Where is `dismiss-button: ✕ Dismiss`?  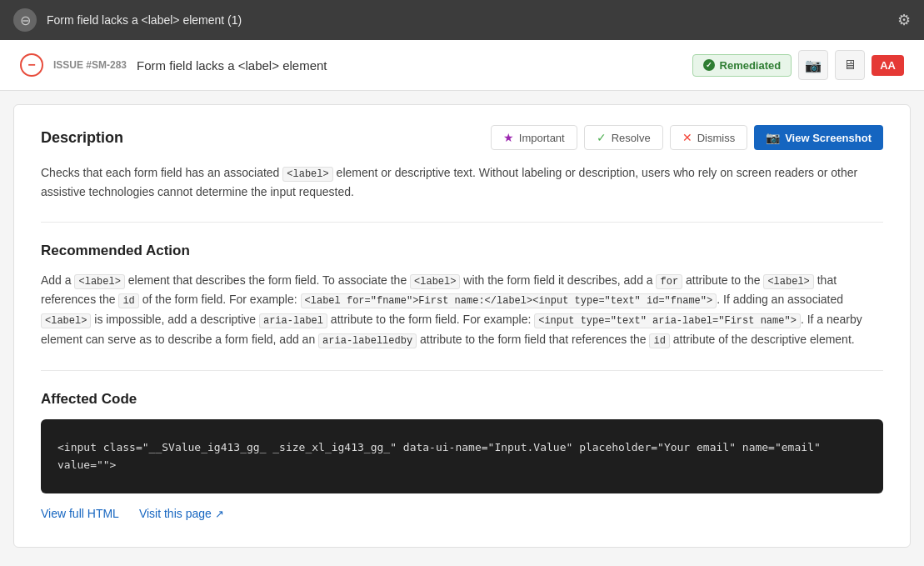 dismiss-button: ✕ Dismiss is located at coordinates (709, 138).